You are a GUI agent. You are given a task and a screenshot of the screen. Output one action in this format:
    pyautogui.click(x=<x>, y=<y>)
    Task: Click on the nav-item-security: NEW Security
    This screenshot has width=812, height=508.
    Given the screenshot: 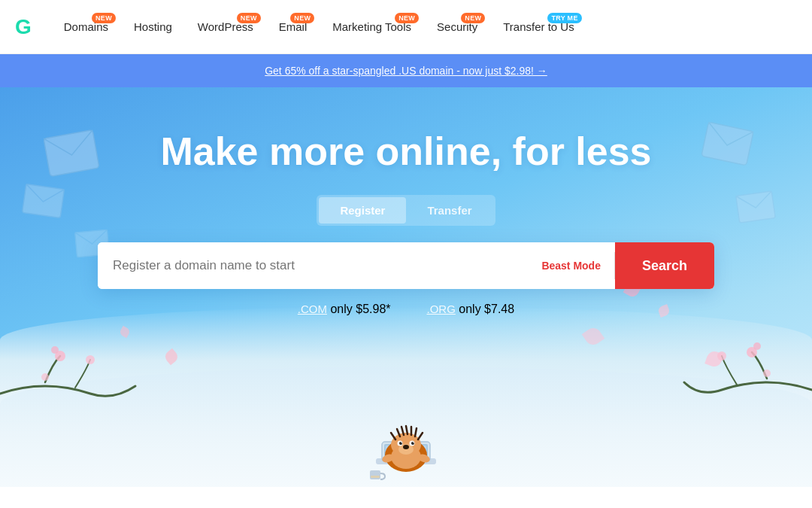 What is the action you would take?
    pyautogui.click(x=457, y=27)
    